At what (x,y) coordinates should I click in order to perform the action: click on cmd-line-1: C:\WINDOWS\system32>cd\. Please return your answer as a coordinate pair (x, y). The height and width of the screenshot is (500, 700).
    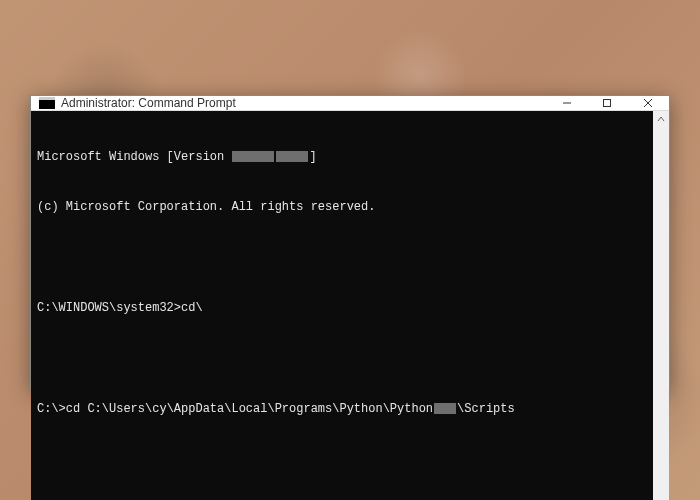
    Looking at the image, I should click on (342, 308).